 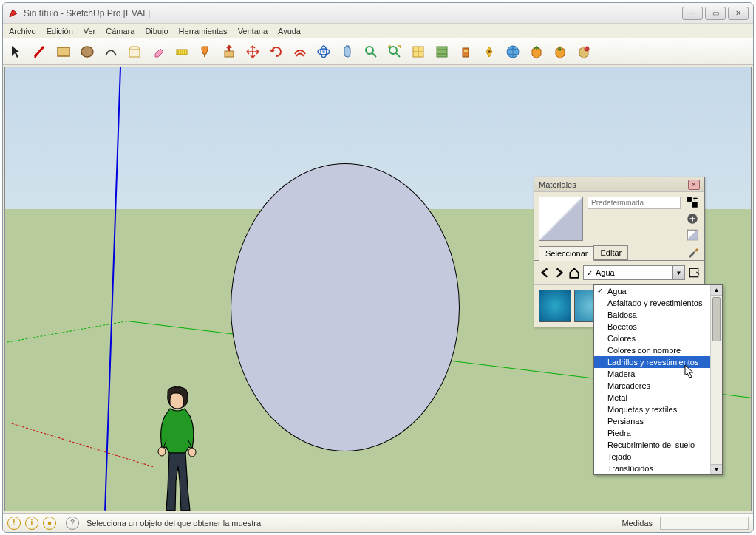 What do you see at coordinates (619, 253) in the screenshot?
I see `panel-tabs: Seleccionar Editar` at bounding box center [619, 253].